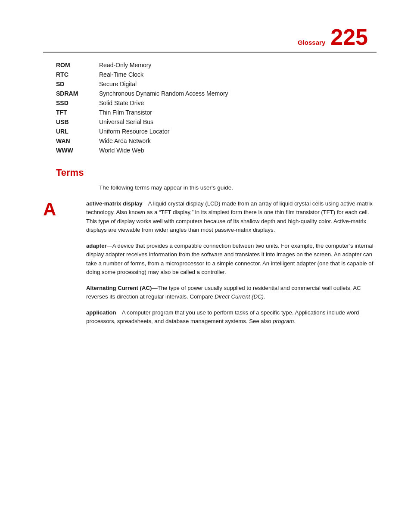 The image size is (411, 532). What do you see at coordinates (223, 84) in the screenshot?
I see `abbrev-row: SD Secure Digital` at bounding box center [223, 84].